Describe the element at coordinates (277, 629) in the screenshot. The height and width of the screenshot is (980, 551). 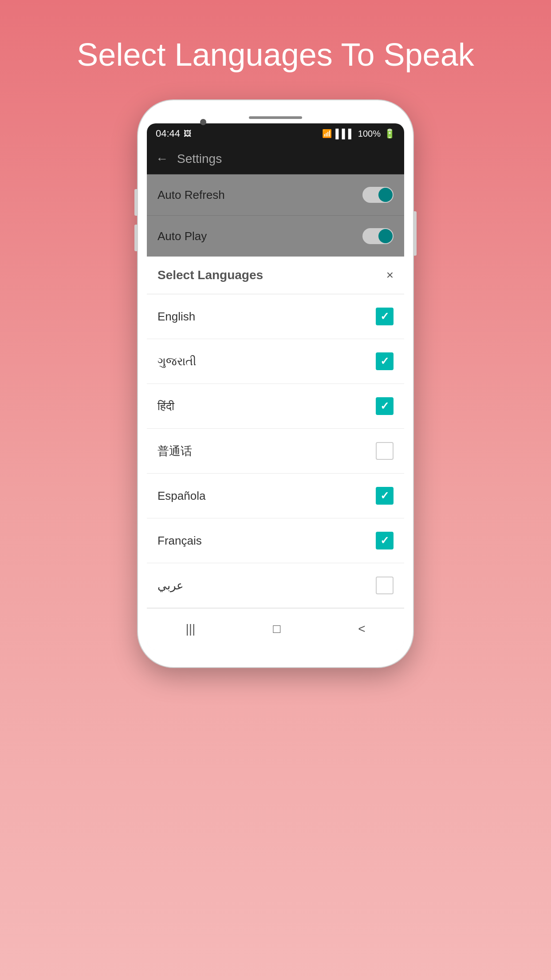
I see `home-button: □` at that location.